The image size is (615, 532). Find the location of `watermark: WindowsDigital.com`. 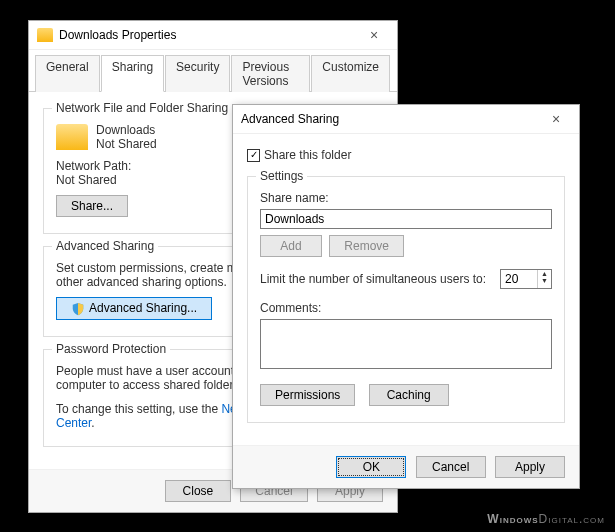

watermark: WindowsDigital.com is located at coordinates (546, 518).